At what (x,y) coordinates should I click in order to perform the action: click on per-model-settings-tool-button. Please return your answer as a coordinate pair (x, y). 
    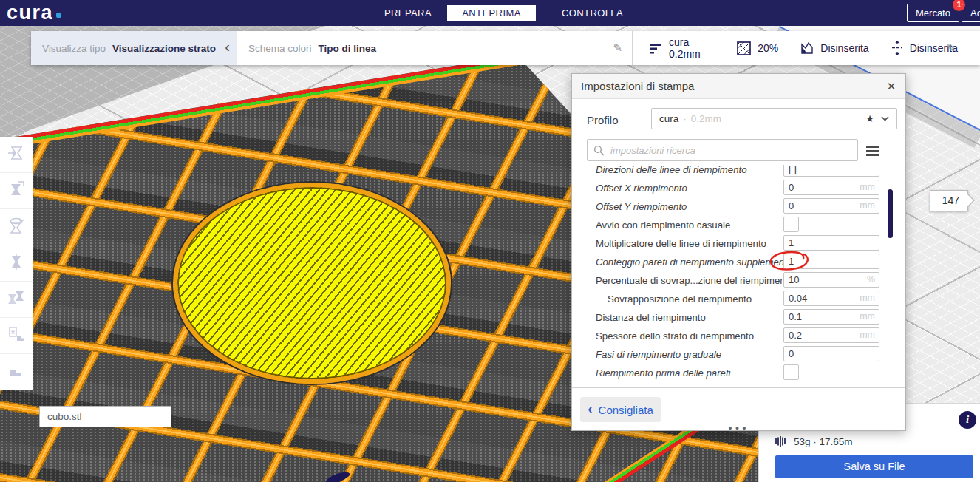
    Looking at the image, I should click on (16, 300).